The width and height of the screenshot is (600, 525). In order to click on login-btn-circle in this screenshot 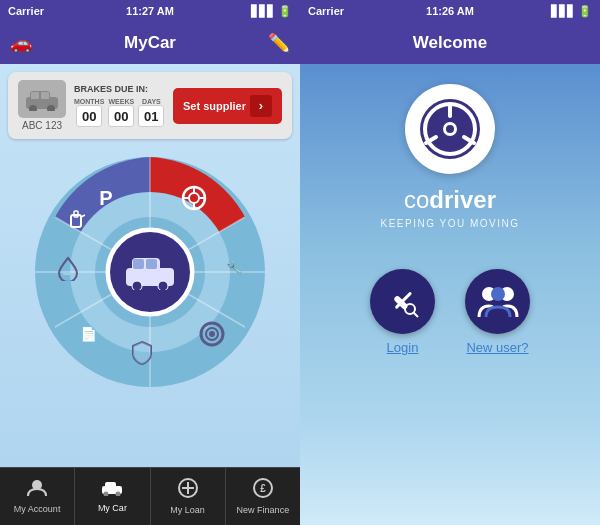, I will do `click(402, 302)`.